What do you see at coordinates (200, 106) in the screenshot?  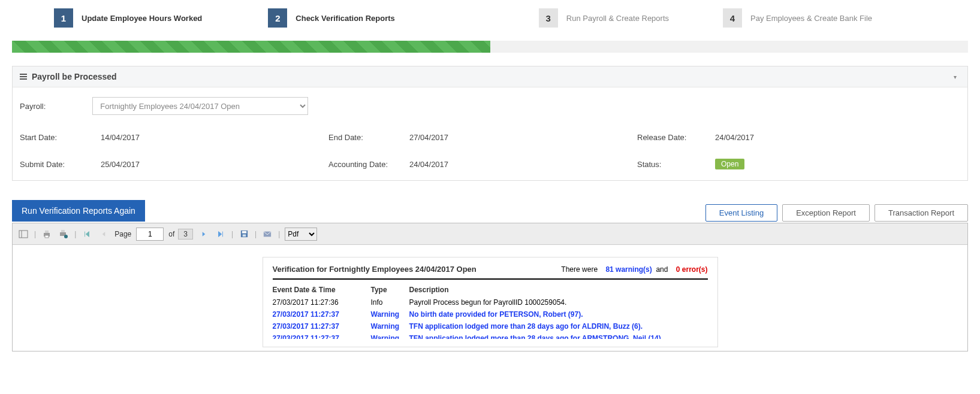 I see `payroll-select: Fortnightly Employees 24/04/2017 Open` at bounding box center [200, 106].